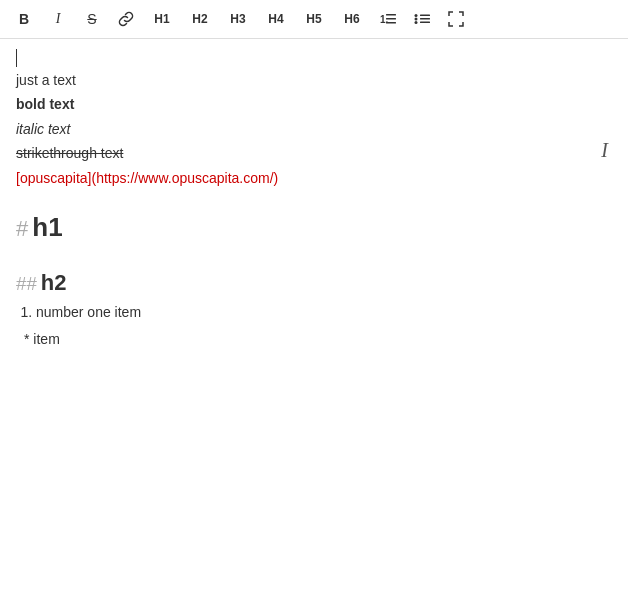 The height and width of the screenshot is (606, 628). What do you see at coordinates (314, 228) in the screenshot?
I see `heading-h1: #h1` at bounding box center [314, 228].